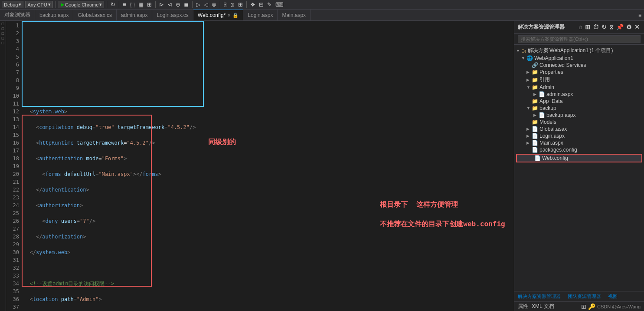 The image size is (644, 311). Describe the element at coordinates (579, 115) in the screenshot. I see `tree-backup-aspx: ▶ 📄 backup.aspx` at that location.